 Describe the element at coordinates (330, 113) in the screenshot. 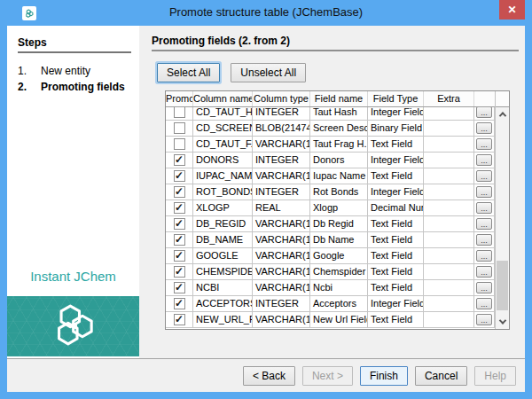

I see `table-row: CD_TAUT_H... INTEGER Taut Hash Integer F…` at that location.